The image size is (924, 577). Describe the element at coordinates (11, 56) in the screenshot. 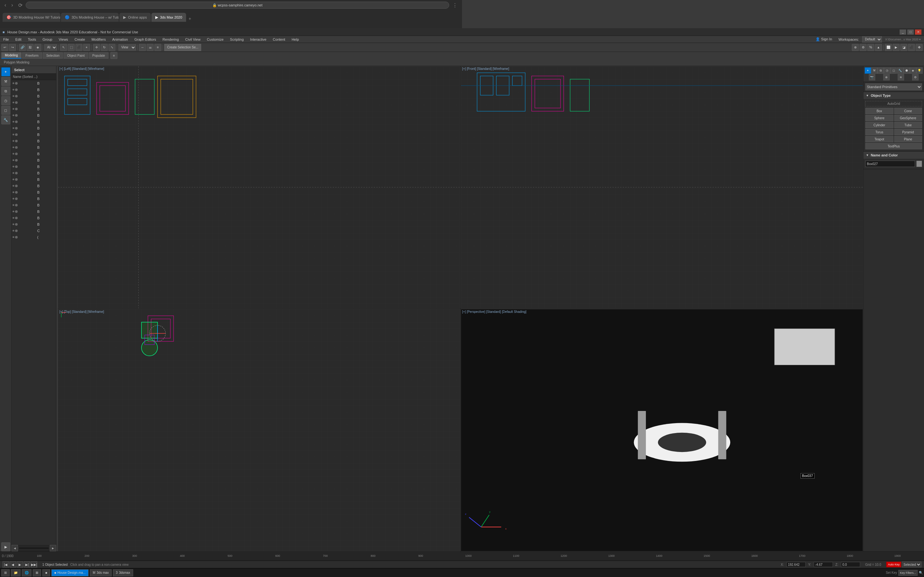

I see `tab-modeling: Modeling` at that location.